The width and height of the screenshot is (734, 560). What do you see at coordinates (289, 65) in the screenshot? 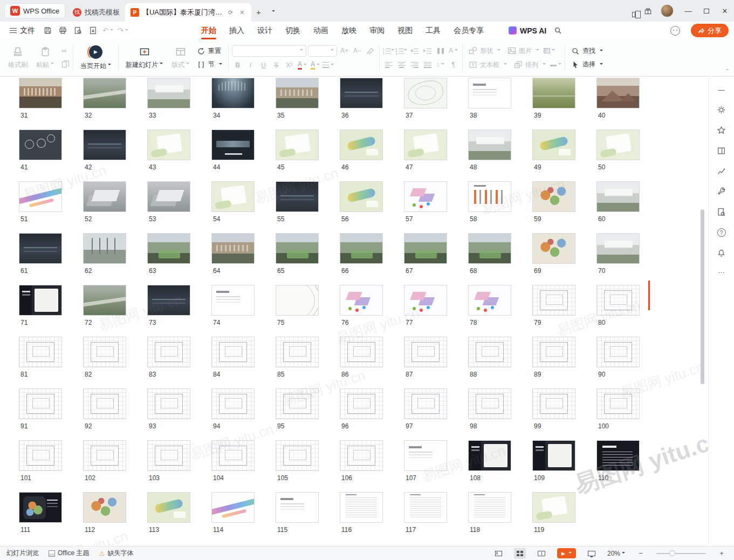
I see `superscript-button: X²` at bounding box center [289, 65].